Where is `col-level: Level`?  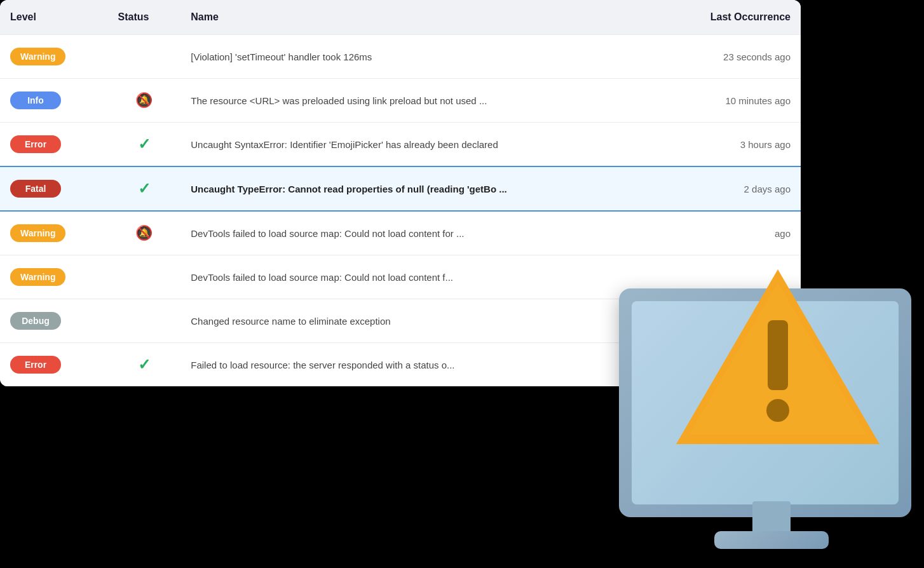 col-level: Level is located at coordinates (54, 18).